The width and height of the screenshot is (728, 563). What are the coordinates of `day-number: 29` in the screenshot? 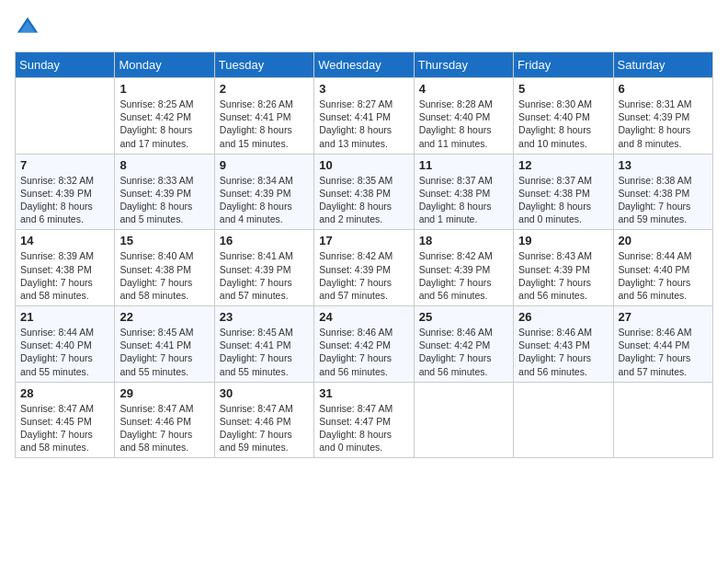 It's located at (164, 394).